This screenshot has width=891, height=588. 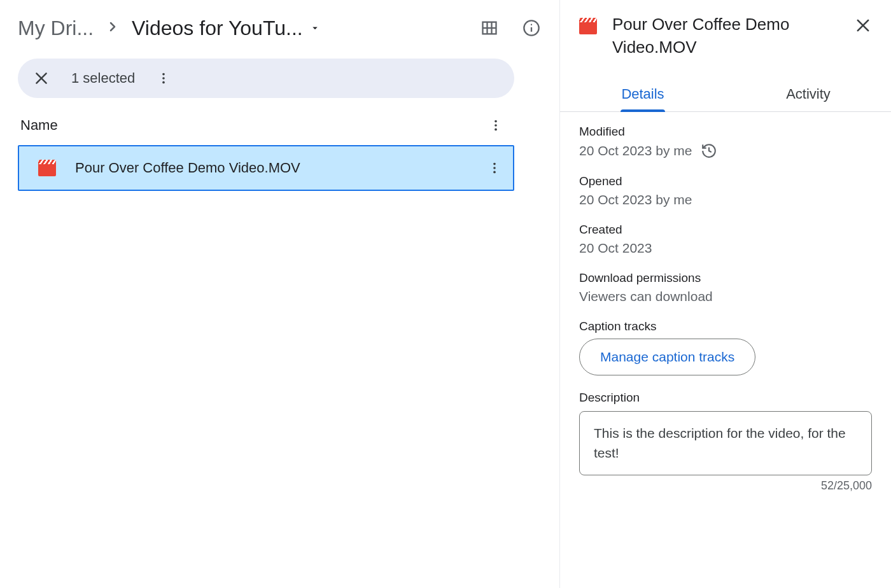 What do you see at coordinates (726, 398) in the screenshot?
I see `description-label: Description` at bounding box center [726, 398].